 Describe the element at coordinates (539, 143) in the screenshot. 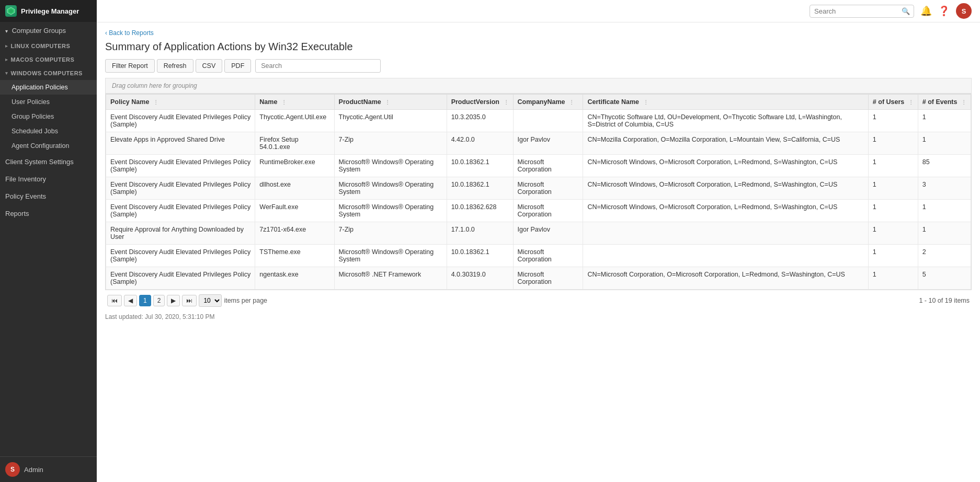

I see `table-row: Elevate Apps in Approved Shared DriveFir…` at that location.